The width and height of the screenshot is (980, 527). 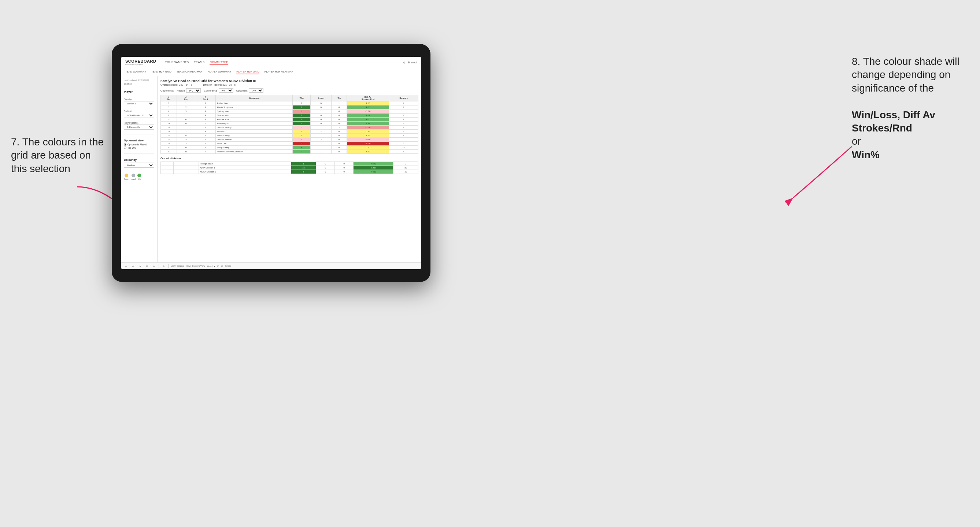 What do you see at coordinates (290, 90) in the screenshot?
I see `filter-row: Opponents: Region (All) Conference (All)` at bounding box center [290, 90].